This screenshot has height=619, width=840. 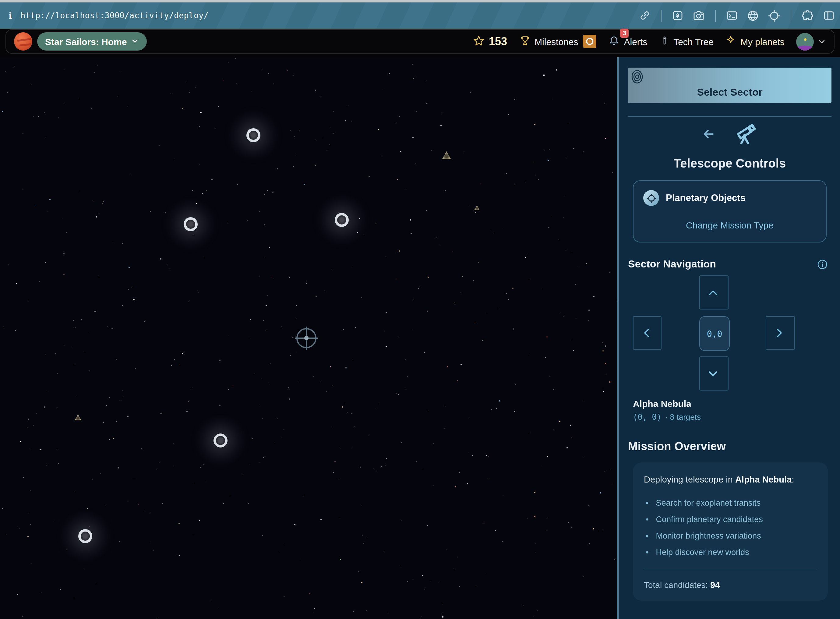 What do you see at coordinates (774, 16) in the screenshot?
I see `target-icon` at bounding box center [774, 16].